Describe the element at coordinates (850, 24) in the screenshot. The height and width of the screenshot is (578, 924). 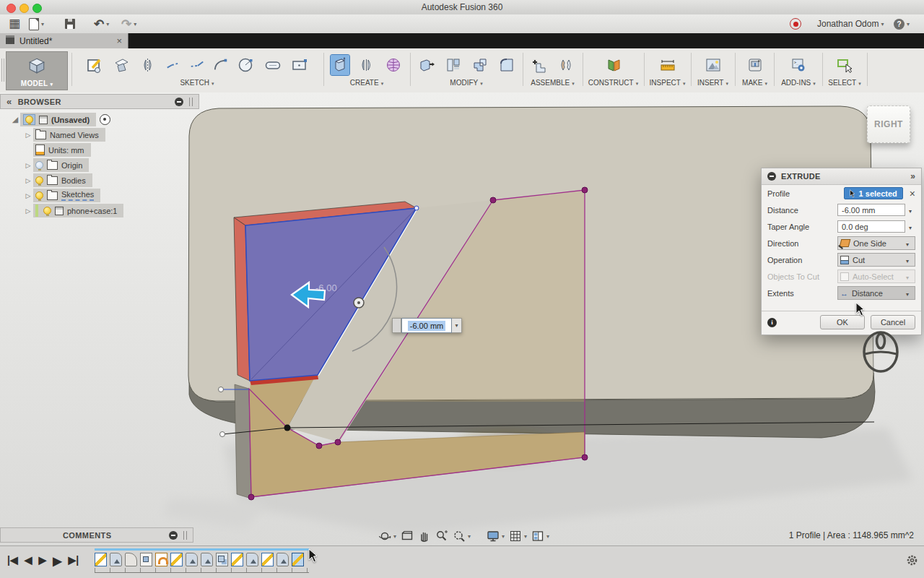
I see `user-menu: Jonathan Odom` at that location.